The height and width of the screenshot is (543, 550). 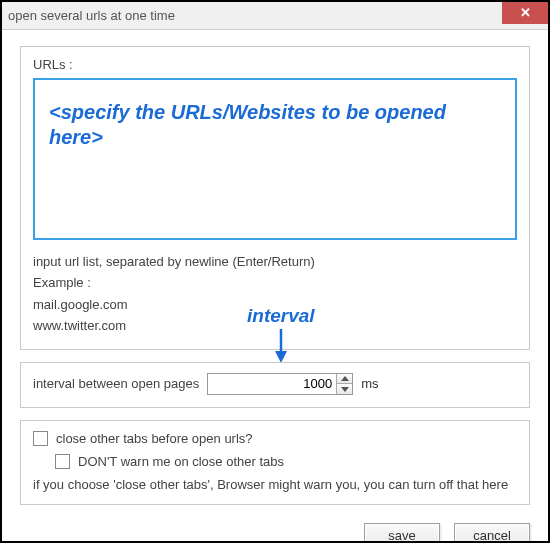 What do you see at coordinates (275, 484) in the screenshot?
I see `tabs-note: if you choose 'close other tabs', Browse…` at bounding box center [275, 484].